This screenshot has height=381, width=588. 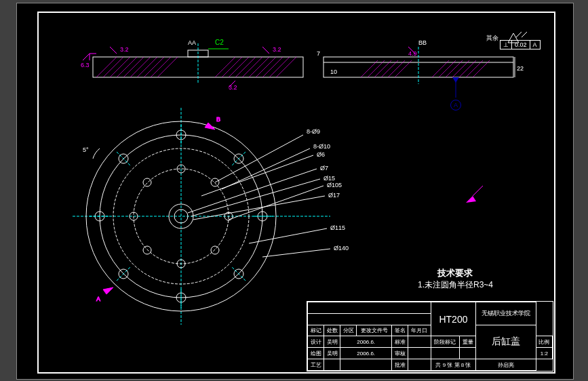 What do you see at coordinates (430, 336) in the screenshot?
I see `title-block: HT200 无锡职业技术学院 标记 处数 分区 更改文件号 签名 年月日 后缸盖…` at bounding box center [430, 336].